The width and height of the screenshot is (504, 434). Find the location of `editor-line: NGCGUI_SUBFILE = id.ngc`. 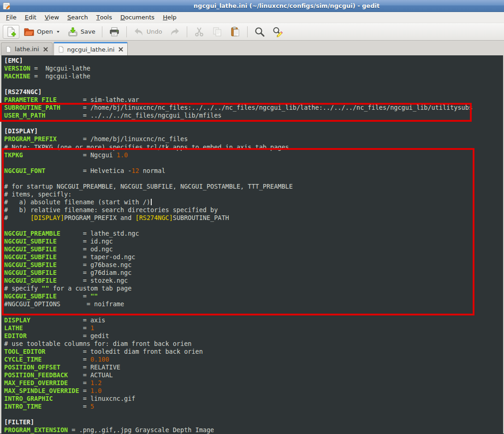

editor-line: NGCGUI_SUBFILE = id.ngc is located at coordinates (254, 242).